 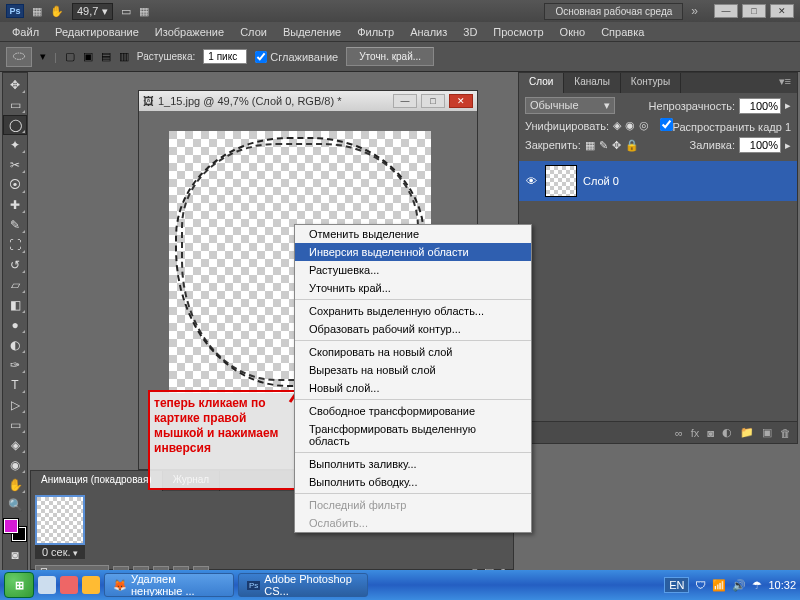 What do you see at coordinates (92, 12) in the screenshot?
I see `zoom-level: 49,7▾` at bounding box center [92, 12].